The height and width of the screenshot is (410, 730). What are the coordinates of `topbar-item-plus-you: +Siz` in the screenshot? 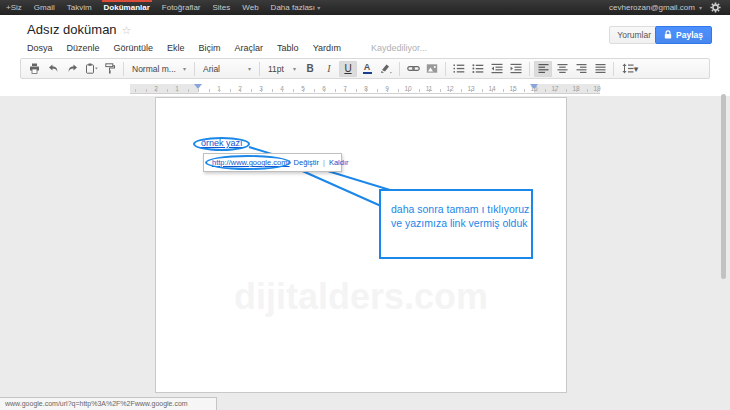 It's located at (14, 8).